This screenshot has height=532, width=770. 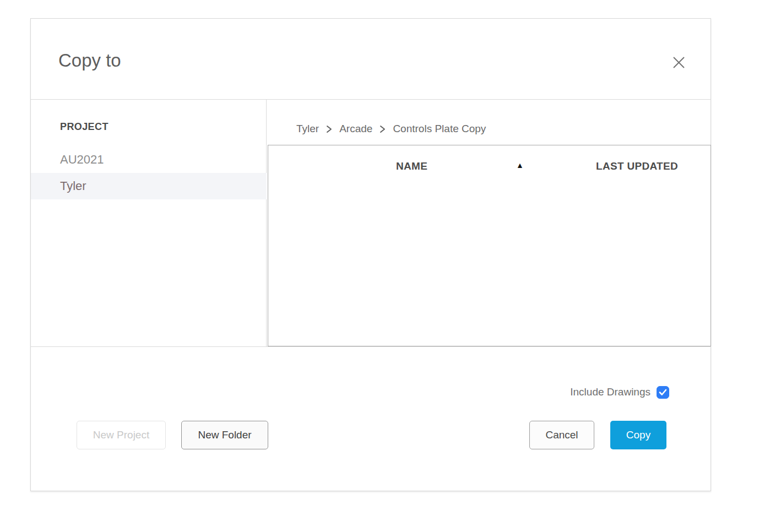 What do you see at coordinates (149, 223) in the screenshot?
I see `project-sidebar` at bounding box center [149, 223].